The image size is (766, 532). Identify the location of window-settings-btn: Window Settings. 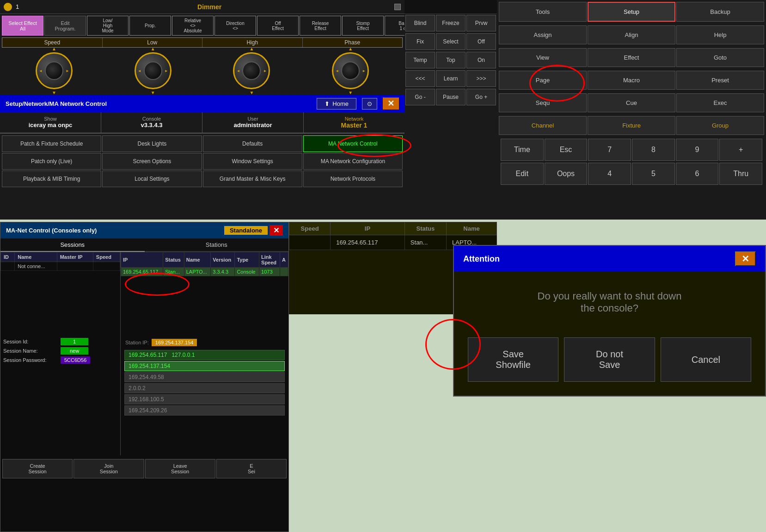
(252, 161).